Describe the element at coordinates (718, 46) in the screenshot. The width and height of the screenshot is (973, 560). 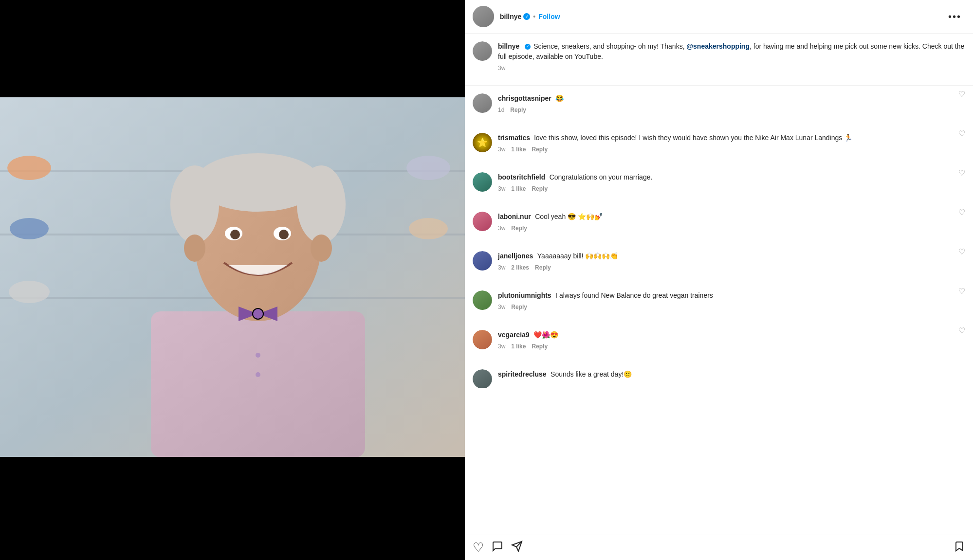
I see `caption-link: @sneakershopping` at that location.